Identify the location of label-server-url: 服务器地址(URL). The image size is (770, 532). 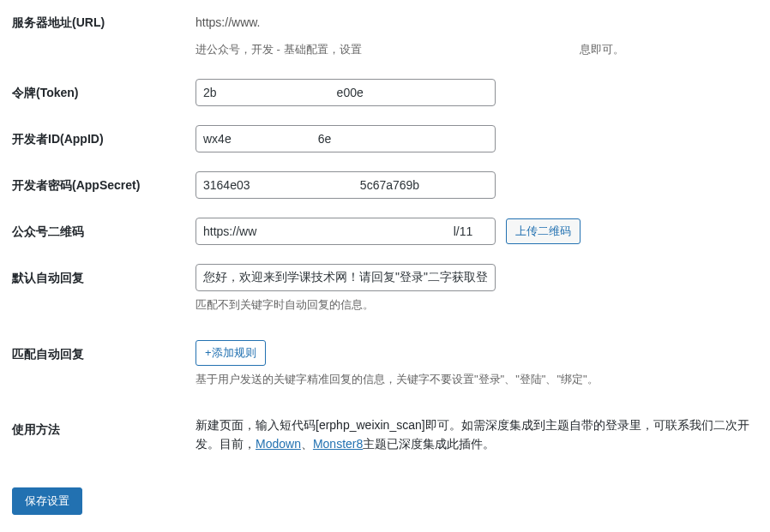
(104, 20).